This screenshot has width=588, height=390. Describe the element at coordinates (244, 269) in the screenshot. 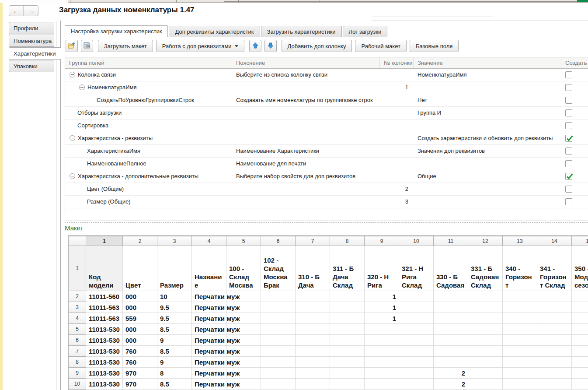

I see `grid-cell: 100 - Склад Москва` at that location.